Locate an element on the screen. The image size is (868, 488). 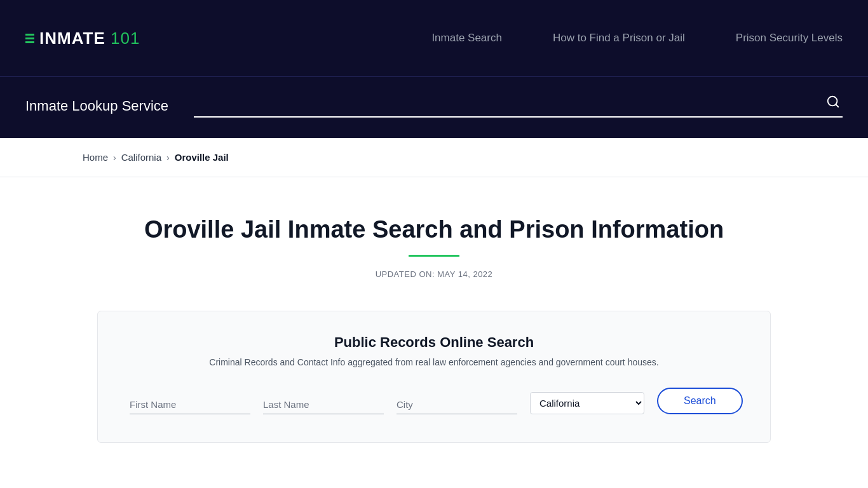
nav-item-inmate-search: Inmate Search is located at coordinates (466, 38).